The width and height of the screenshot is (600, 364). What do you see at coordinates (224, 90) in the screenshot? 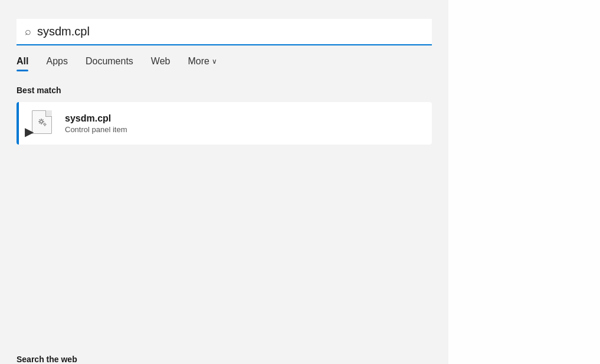
I see `best-match-label: Best match` at bounding box center [224, 90].